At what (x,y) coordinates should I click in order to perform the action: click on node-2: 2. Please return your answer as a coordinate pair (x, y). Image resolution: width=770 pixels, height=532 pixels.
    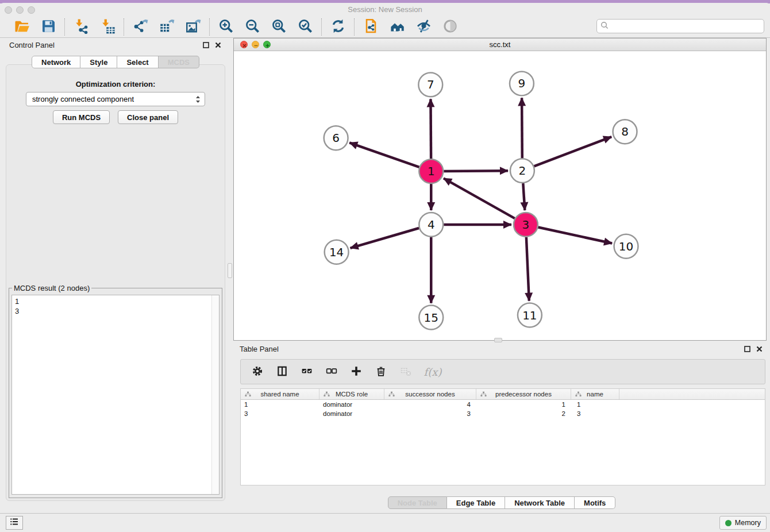
    Looking at the image, I should click on (522, 171).